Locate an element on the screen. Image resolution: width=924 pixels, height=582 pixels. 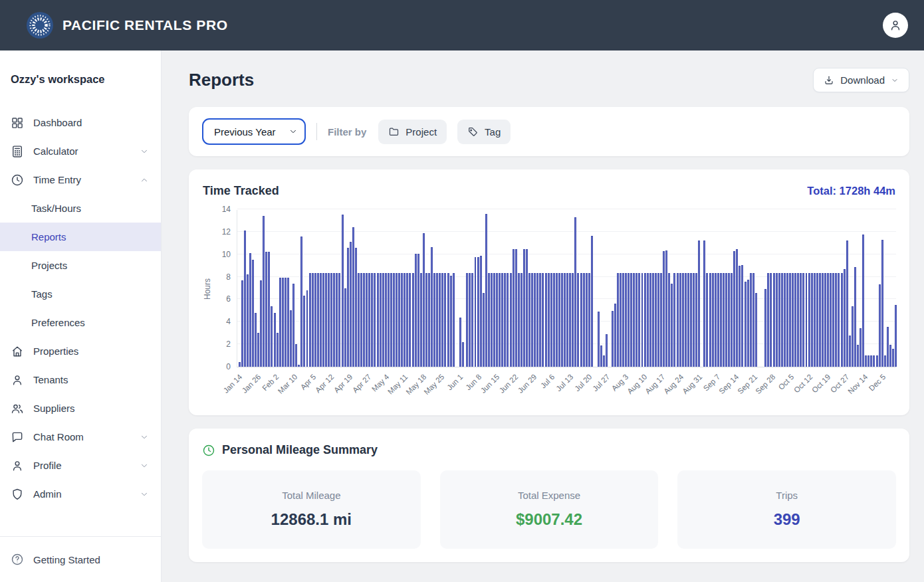
sidebar-item-chat-room: Chat Room is located at coordinates (80, 437).